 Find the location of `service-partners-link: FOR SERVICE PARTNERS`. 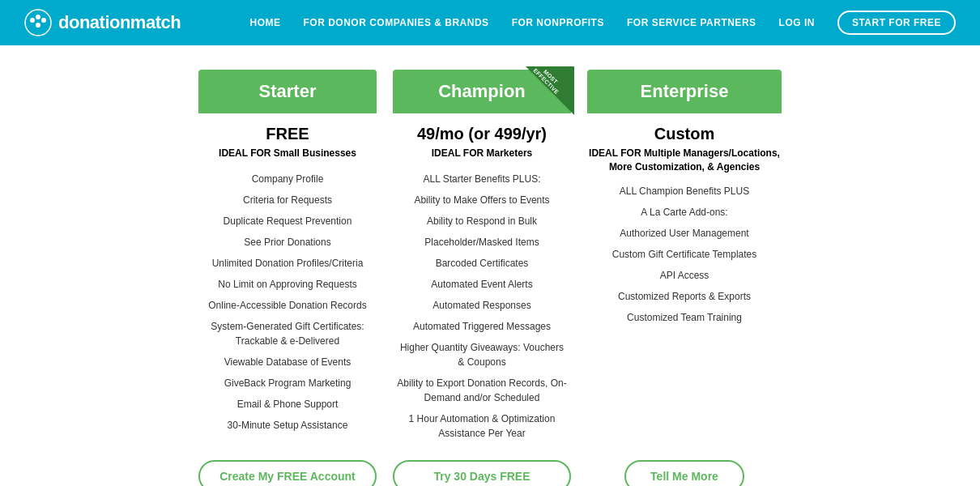

service-partners-link: FOR SERVICE PARTNERS is located at coordinates (692, 23).